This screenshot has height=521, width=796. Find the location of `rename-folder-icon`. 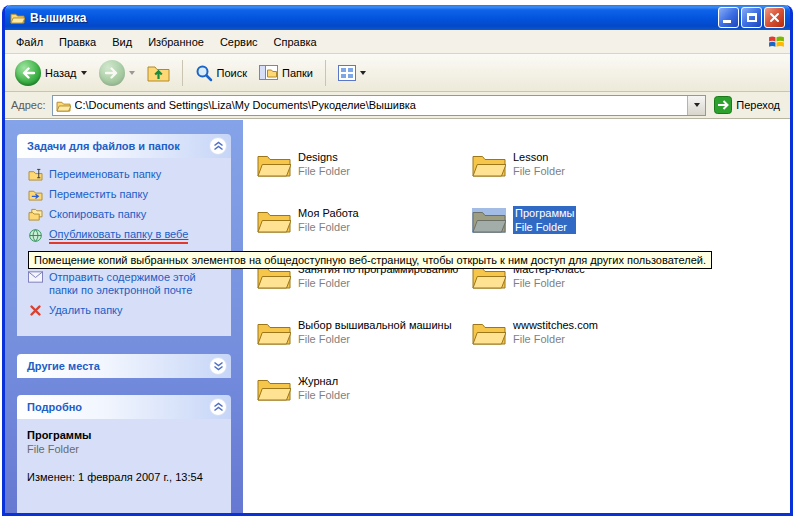

rename-folder-icon is located at coordinates (35, 174).